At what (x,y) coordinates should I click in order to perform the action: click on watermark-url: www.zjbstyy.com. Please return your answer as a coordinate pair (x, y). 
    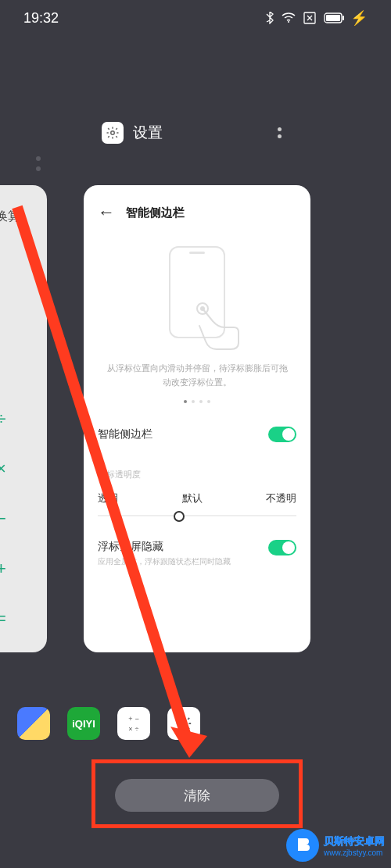
    Looking at the image, I should click on (354, 853).